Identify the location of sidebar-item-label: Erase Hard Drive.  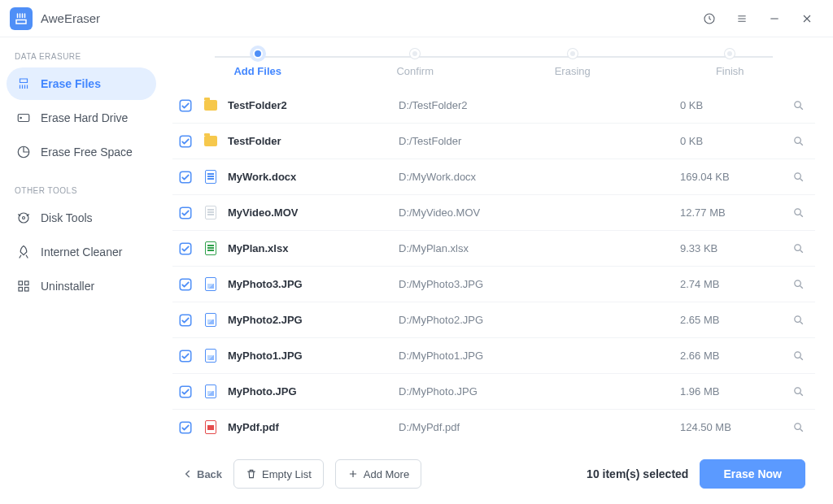
(85, 118).